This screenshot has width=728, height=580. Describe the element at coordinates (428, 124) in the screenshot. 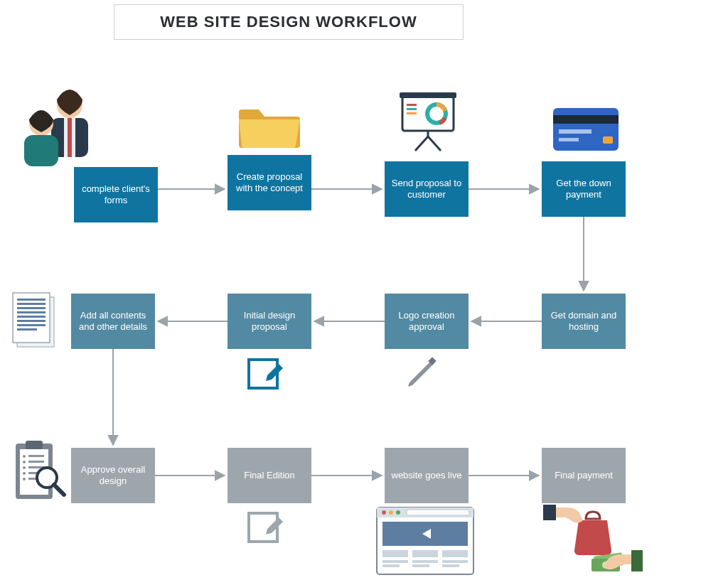

I see `presentation-board-icon` at that location.